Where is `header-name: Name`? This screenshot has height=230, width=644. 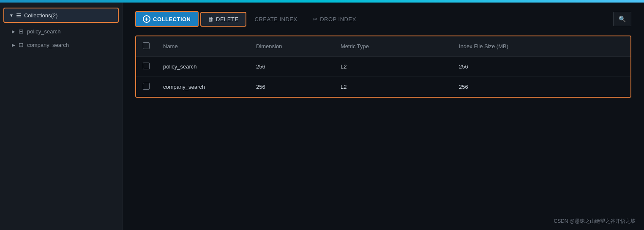
header-name: Name is located at coordinates (203, 47).